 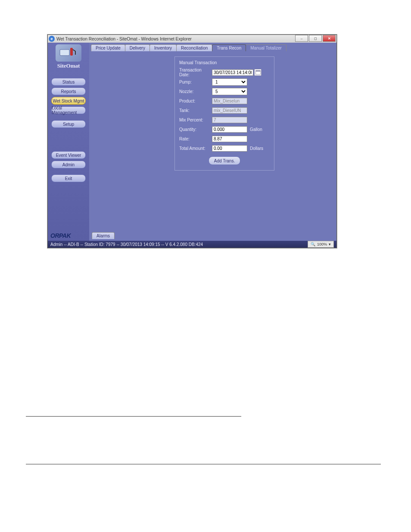 I want to click on tab-delivery: Delivery, so click(x=137, y=48).